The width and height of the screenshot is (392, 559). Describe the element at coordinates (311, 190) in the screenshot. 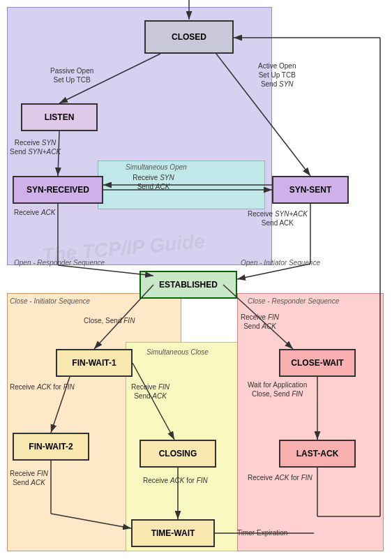

I see `syn-sent-label: SYN-SENT` at that location.